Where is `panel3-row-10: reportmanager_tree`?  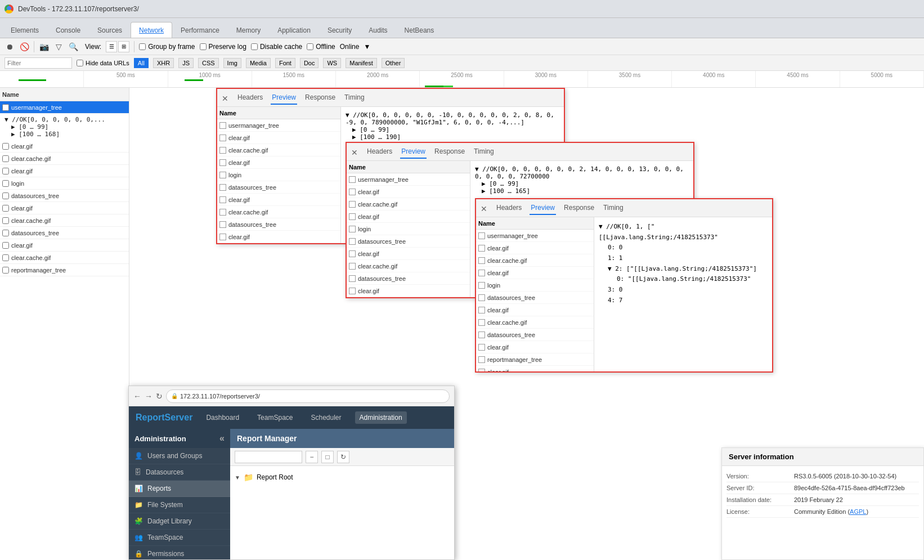
panel3-row-10: reportmanager_tree is located at coordinates (535, 360).